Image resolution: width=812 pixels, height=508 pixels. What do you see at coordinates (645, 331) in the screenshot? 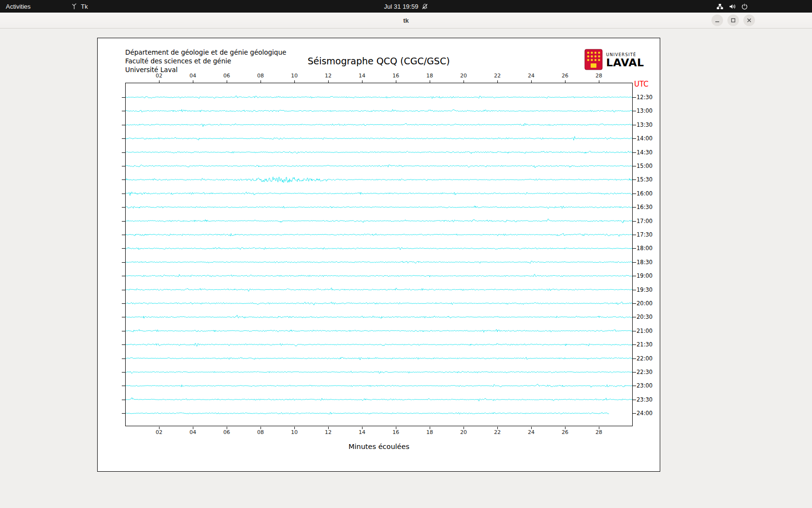
I see `utc-time-label: 21:00` at bounding box center [645, 331].